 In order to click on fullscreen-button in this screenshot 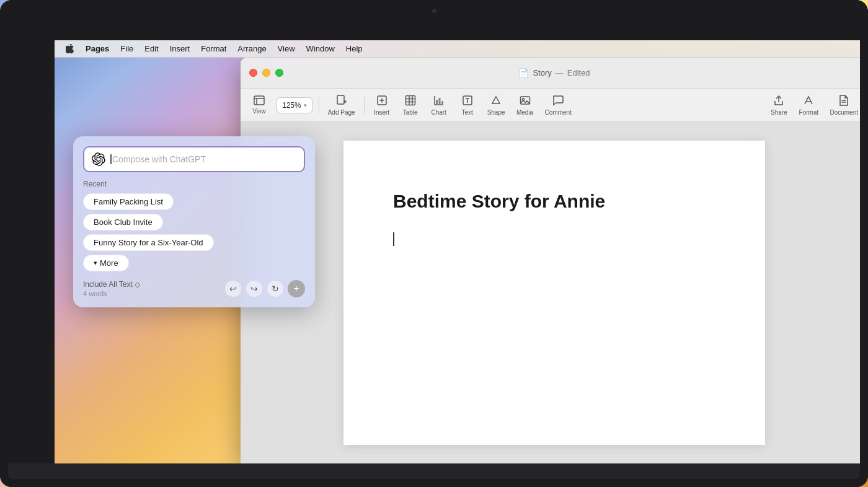, I will do `click(279, 73)`.